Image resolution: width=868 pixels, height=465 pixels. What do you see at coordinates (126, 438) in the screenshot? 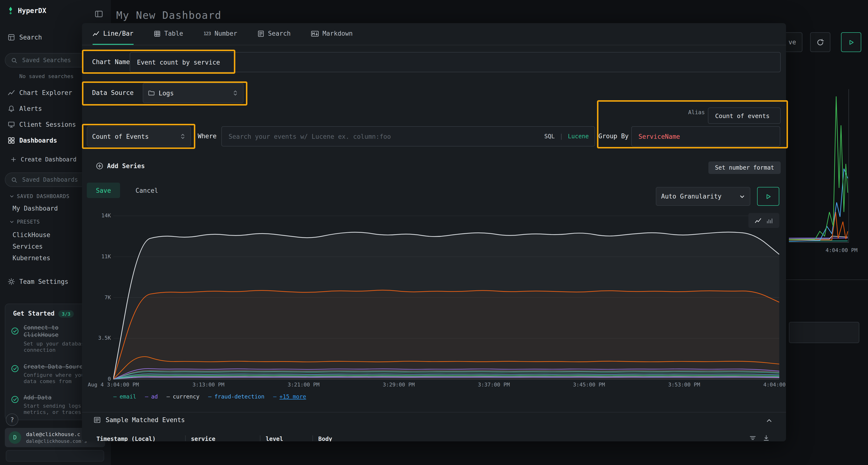
I see `column-header-timestamp: Timestamp (Local)` at bounding box center [126, 438].